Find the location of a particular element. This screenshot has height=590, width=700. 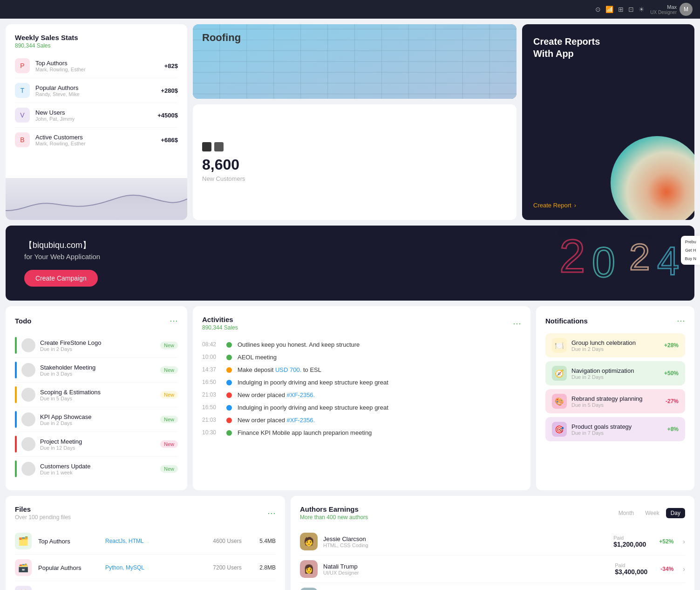

activity-item: 16:50 Indulging in poorly driving and ke… is located at coordinates (361, 382).